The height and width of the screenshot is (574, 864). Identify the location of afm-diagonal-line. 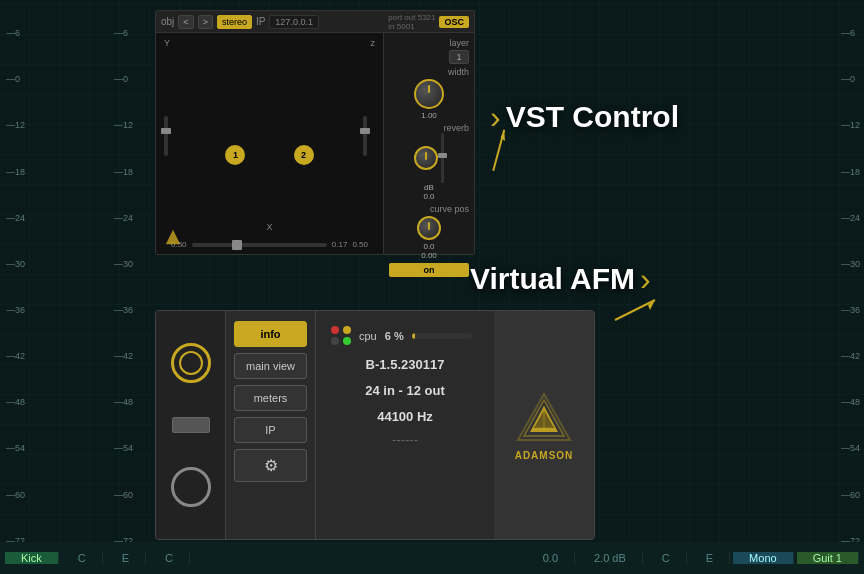
(635, 312).